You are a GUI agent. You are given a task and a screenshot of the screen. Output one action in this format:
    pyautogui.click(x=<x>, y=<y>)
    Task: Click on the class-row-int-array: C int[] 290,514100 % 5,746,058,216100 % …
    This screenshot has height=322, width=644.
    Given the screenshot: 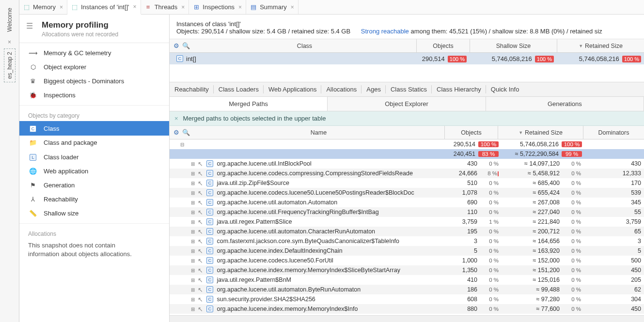 What is the action you would take?
    pyautogui.click(x=407, y=59)
    